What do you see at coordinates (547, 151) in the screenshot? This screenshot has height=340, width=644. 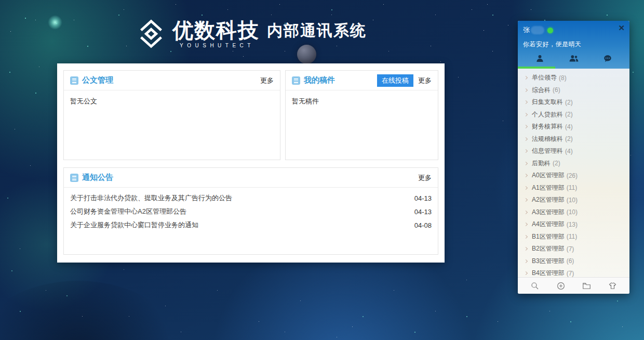 I see `group-name: 信息管理科` at bounding box center [547, 151].